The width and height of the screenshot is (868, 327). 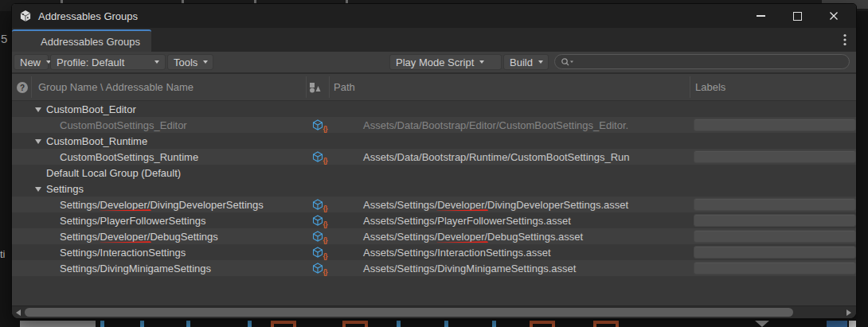 What do you see at coordinates (457, 253) in the screenshot?
I see `text-segment: Assets/Settings/InteractionSettings.asse…` at bounding box center [457, 253].